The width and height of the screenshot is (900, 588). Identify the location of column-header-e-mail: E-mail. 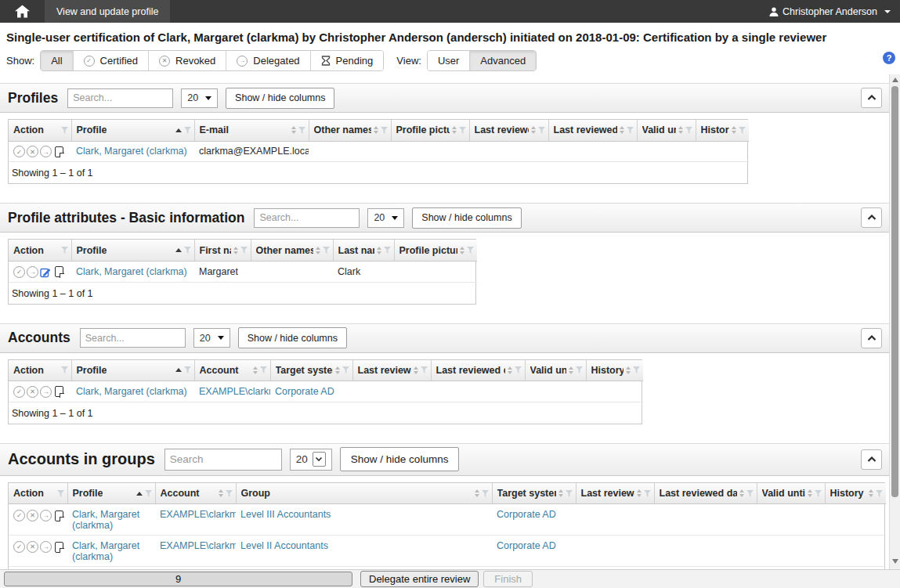
(251, 130).